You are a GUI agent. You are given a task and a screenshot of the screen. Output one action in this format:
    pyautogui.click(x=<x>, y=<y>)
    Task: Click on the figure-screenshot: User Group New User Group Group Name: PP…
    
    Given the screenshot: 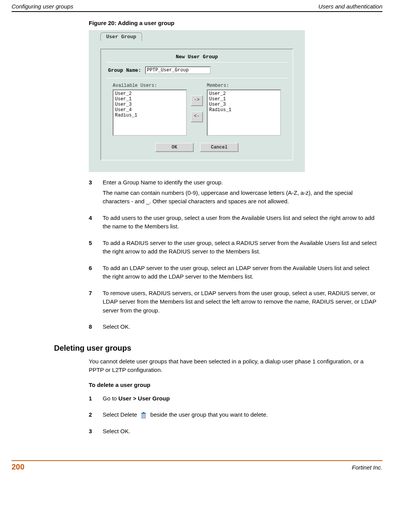 What is the action you would take?
    pyautogui.click(x=197, y=101)
    